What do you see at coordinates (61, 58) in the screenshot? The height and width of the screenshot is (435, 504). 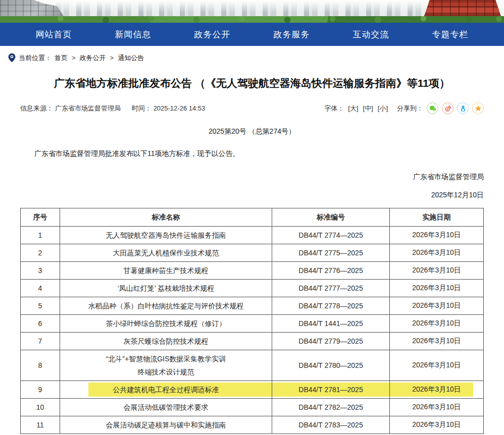 I see `breadcrumb-home: 首页` at bounding box center [61, 58].